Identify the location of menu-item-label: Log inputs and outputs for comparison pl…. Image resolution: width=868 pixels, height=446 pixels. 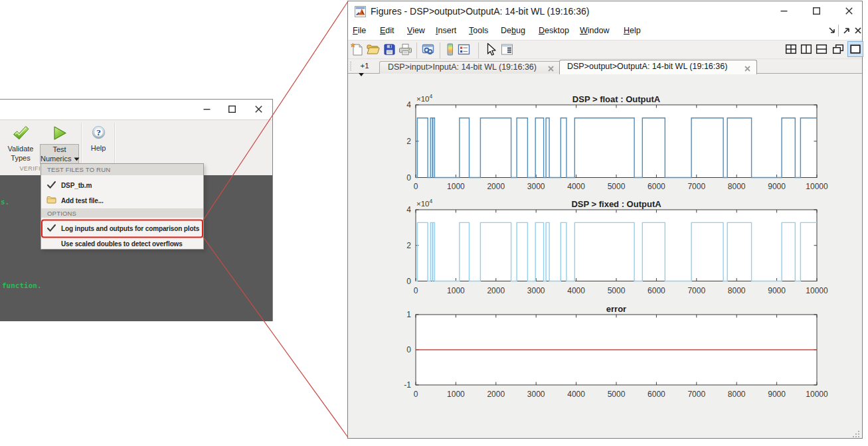
(130, 228).